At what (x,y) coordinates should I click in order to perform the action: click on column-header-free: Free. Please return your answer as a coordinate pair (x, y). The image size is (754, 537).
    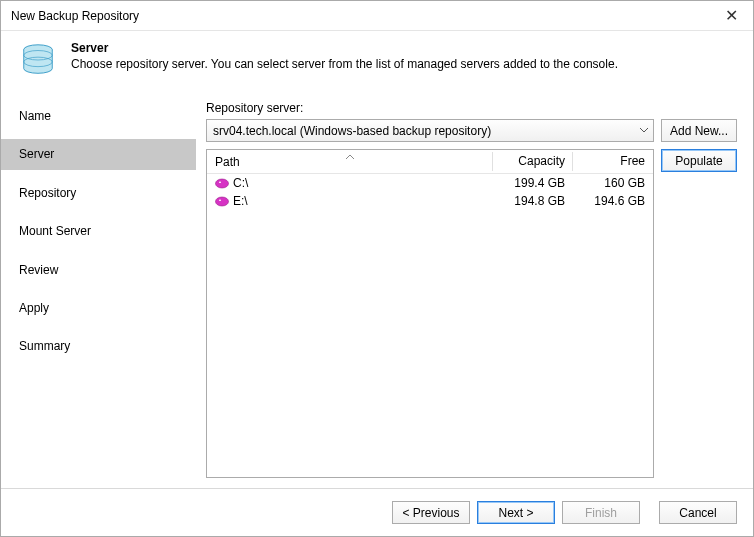
    Looking at the image, I should click on (613, 162).